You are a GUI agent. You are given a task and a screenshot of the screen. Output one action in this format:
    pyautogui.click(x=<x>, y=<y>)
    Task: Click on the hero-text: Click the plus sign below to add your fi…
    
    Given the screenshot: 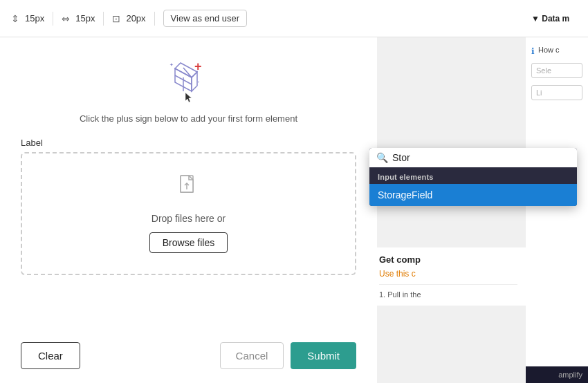 What is the action you would take?
    pyautogui.click(x=188, y=119)
    